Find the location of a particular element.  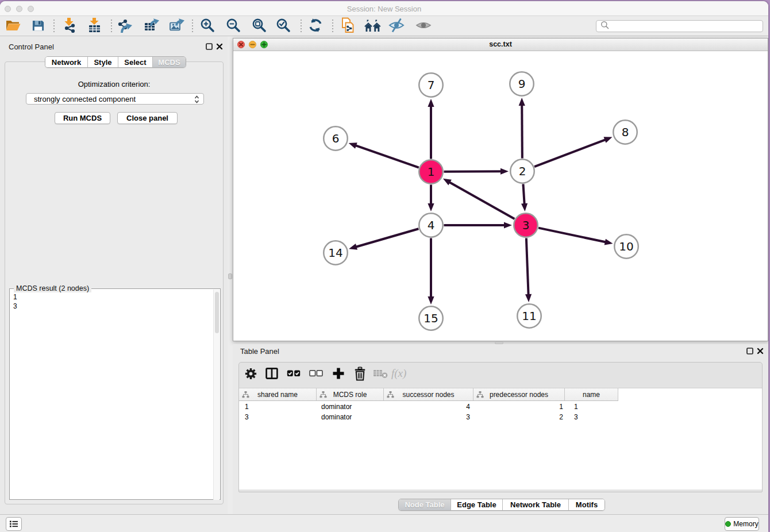

column-header-name: name is located at coordinates (592, 394).